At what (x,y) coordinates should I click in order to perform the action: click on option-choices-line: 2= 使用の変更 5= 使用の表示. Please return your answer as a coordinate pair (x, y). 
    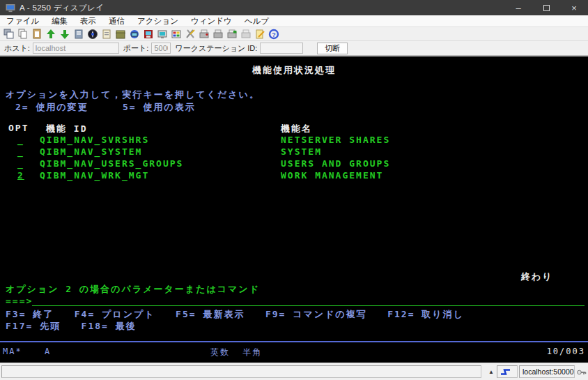
    Looking at the image, I should click on (106, 107).